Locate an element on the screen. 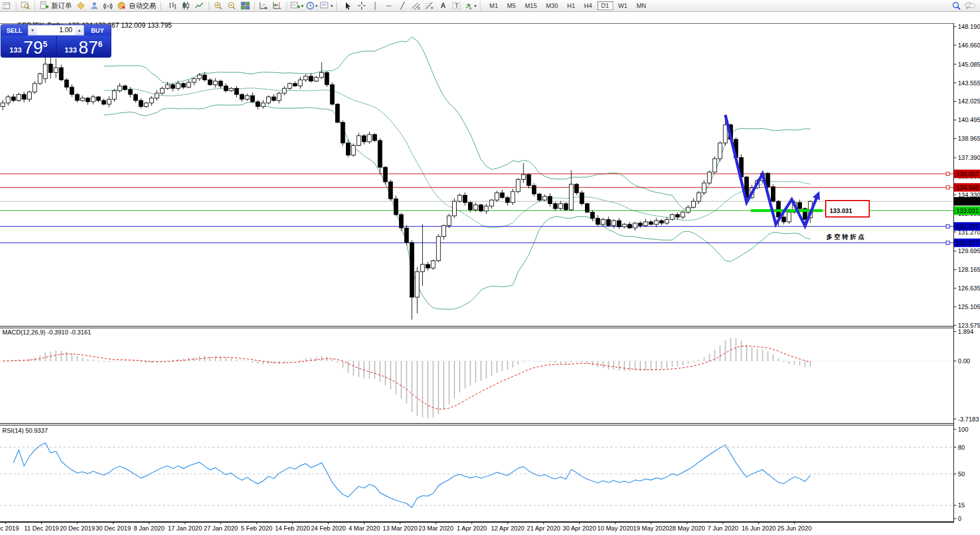 Image resolution: width=980 pixels, height=535 pixels. new-order-label: 新订单 is located at coordinates (62, 6).